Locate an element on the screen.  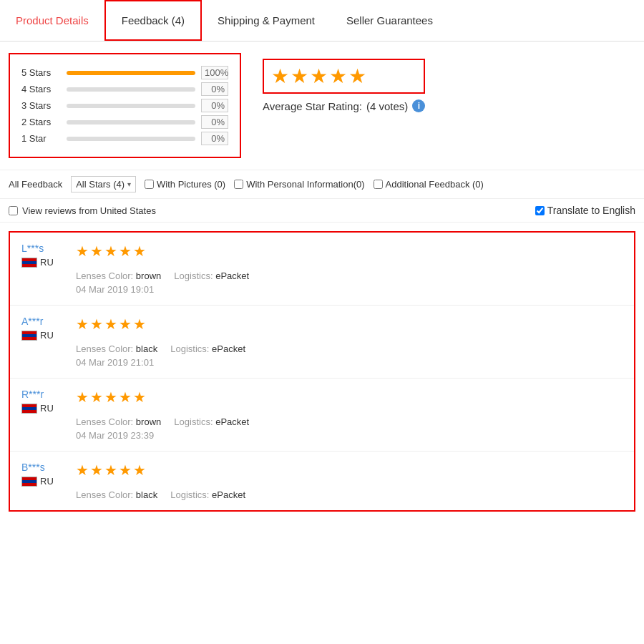
avg-stars-box: ★★★★★ is located at coordinates (343, 76).